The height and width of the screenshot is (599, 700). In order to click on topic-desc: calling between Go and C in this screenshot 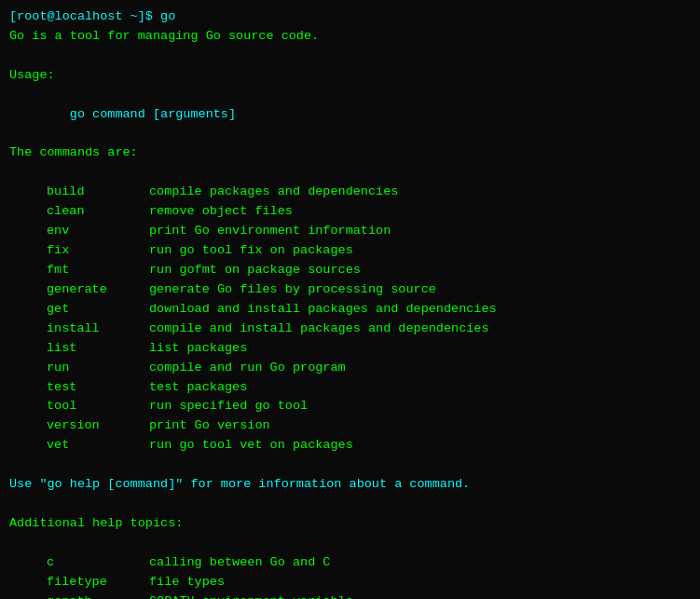, I will do `click(240, 563)`.